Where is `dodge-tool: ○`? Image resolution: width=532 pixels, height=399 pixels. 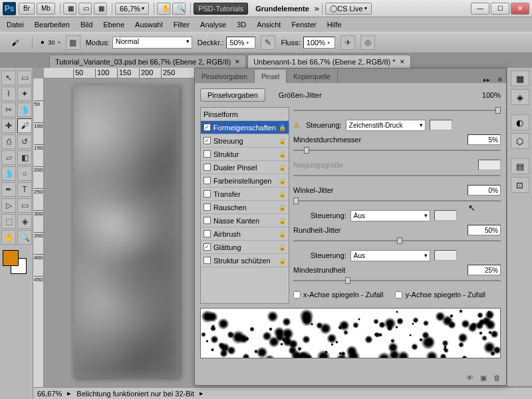
dodge-tool: ○ is located at coordinates (25, 174).